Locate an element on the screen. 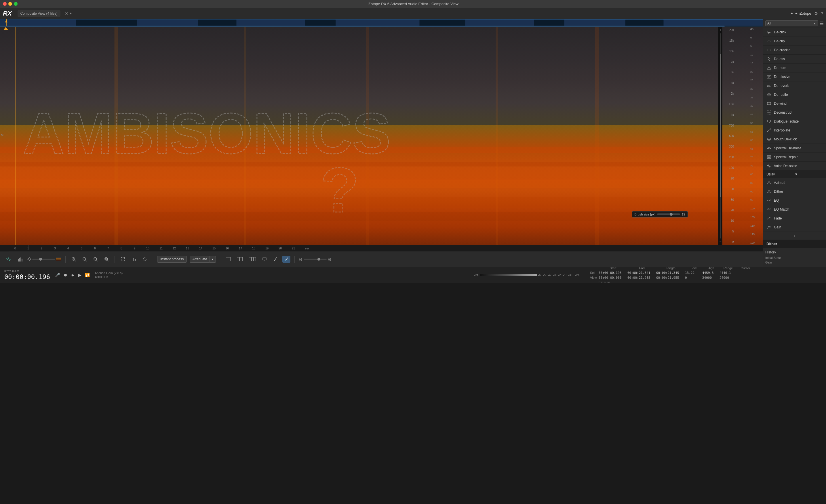 The width and height of the screenshot is (826, 504). module-item-decrackle: De-crackle is located at coordinates (794, 50).